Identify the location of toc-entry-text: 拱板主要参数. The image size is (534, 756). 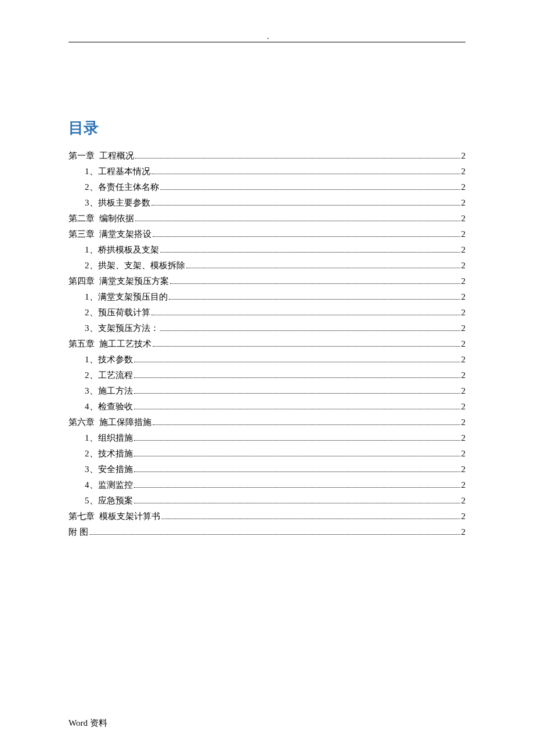
(124, 203).